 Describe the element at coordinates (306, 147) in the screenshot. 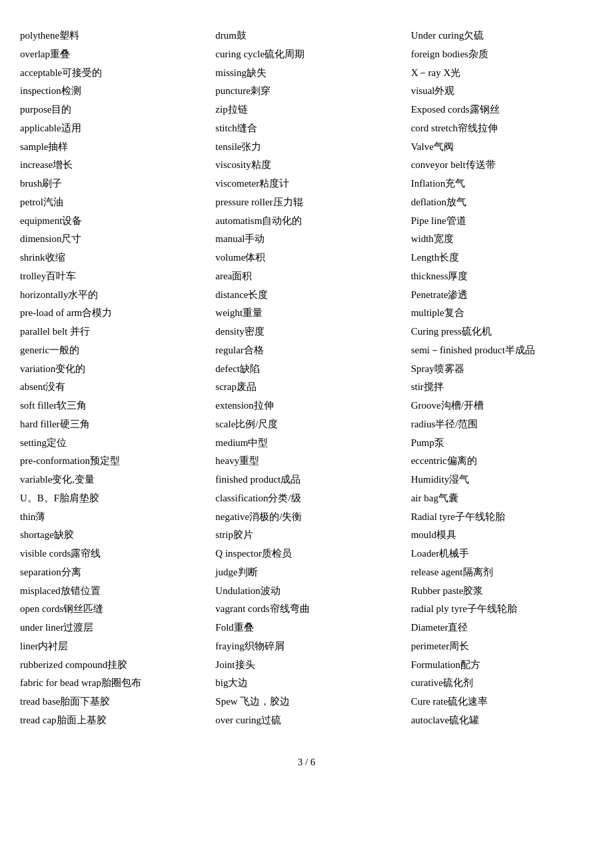

I see `term-item: tensile张力` at that location.